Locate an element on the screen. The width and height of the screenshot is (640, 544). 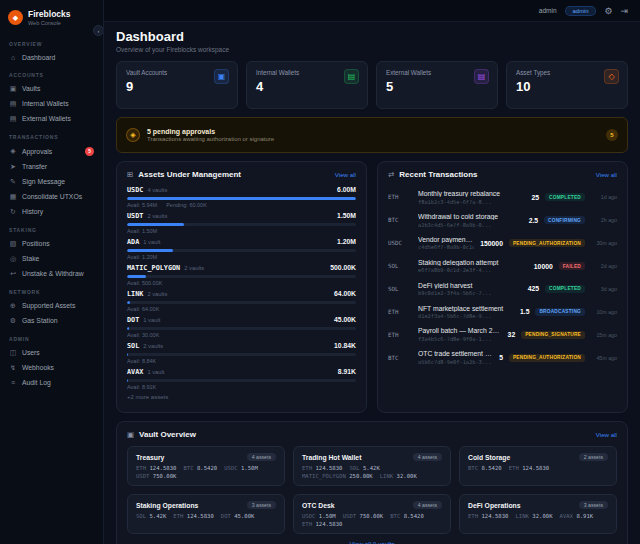
asset-available: Avail: 64.00K is located at coordinates (143, 309).